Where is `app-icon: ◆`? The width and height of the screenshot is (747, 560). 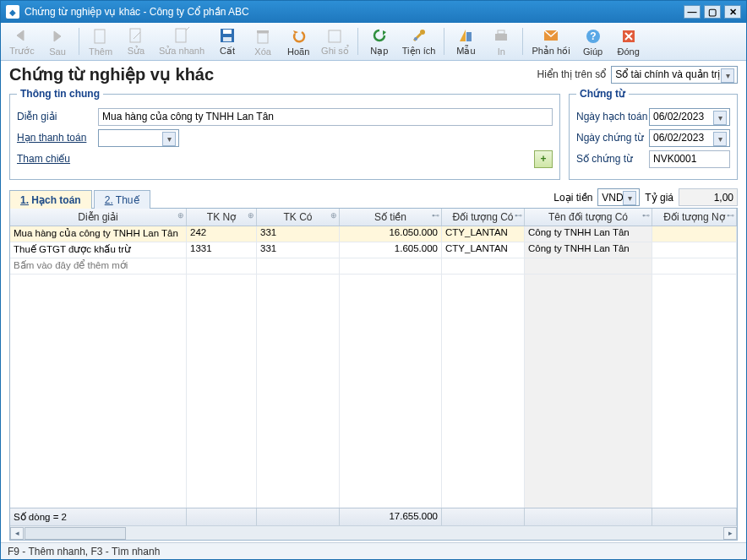
app-icon: ◆ is located at coordinates (13, 12).